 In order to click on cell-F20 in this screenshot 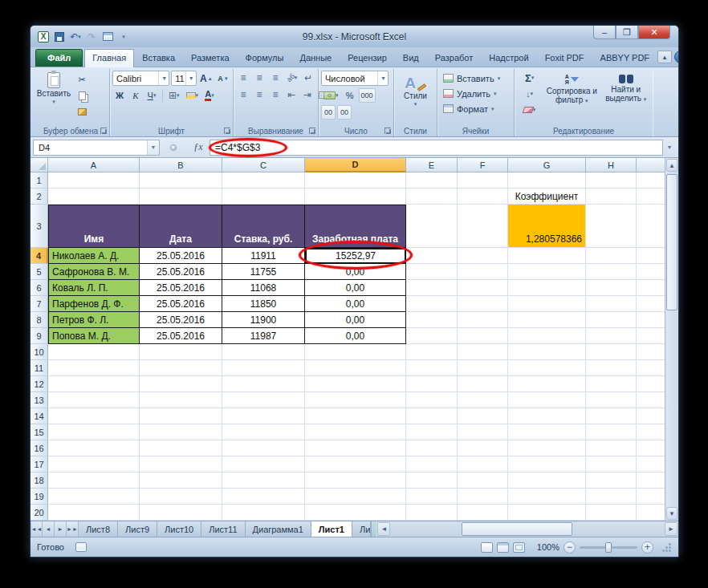, I will do `click(483, 513)`.